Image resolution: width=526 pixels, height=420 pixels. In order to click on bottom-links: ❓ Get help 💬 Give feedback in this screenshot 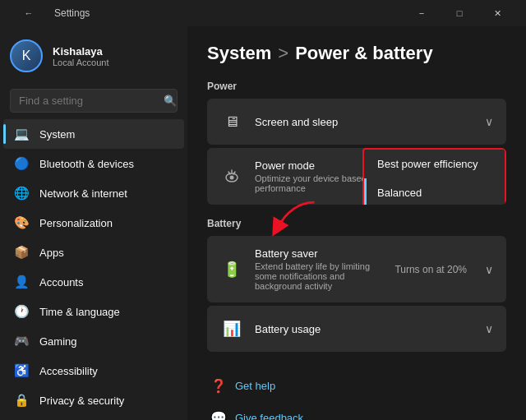, I will do `click(357, 396)`.